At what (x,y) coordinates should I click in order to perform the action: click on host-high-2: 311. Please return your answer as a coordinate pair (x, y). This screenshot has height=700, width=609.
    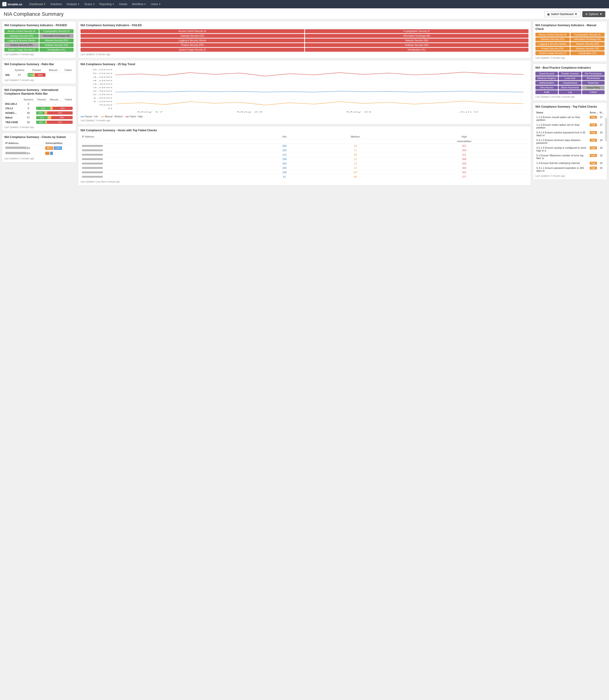
    Looking at the image, I should click on (464, 155).